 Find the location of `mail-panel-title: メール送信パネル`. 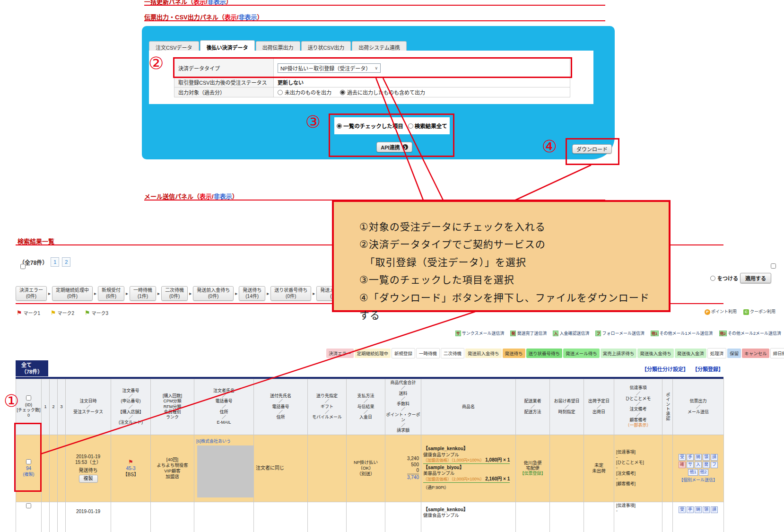

mail-panel-title: メール送信パネル is located at coordinates (169, 197).